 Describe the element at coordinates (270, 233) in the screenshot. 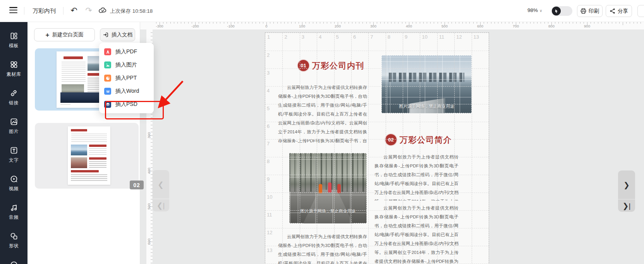

I see `grid-row-number: 12` at that location.